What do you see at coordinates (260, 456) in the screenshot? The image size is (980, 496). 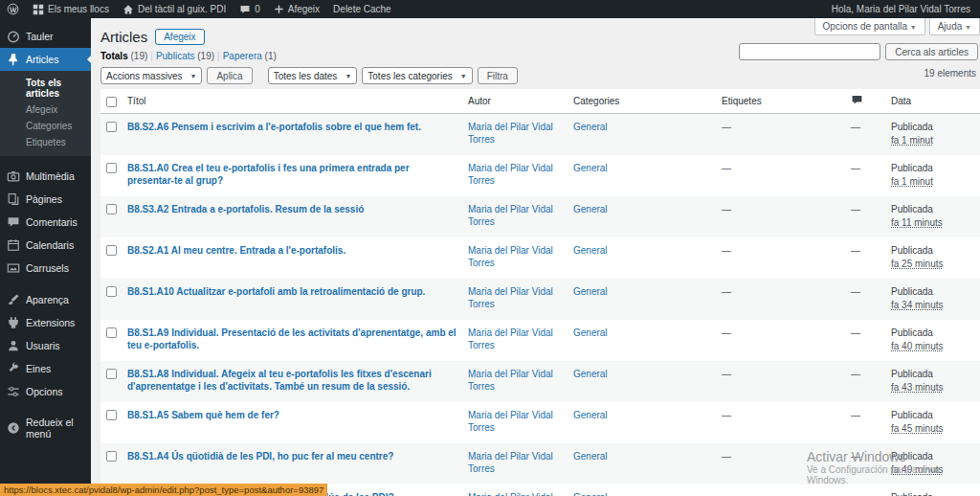 I see `post-title-link: B8.S1.A4 Ús qüotidià de les PDI, ho puc …` at bounding box center [260, 456].